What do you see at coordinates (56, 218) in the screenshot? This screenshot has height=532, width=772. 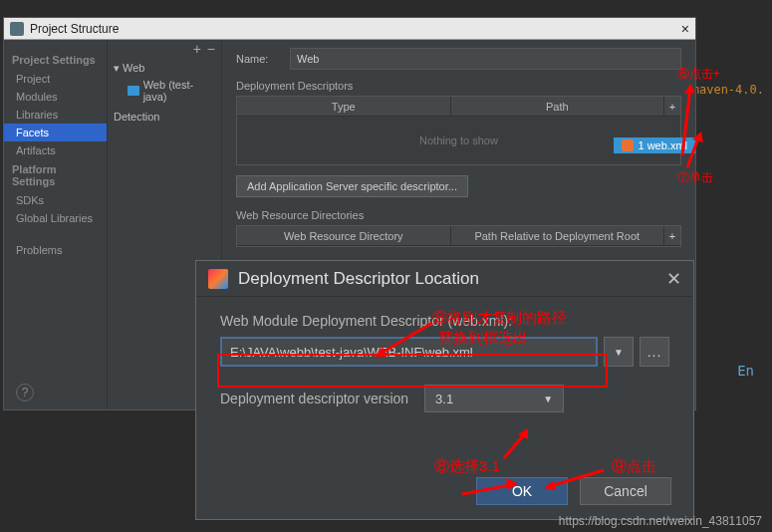 I see `sidebar-item-global-libraries: Global Libraries` at bounding box center [56, 218].